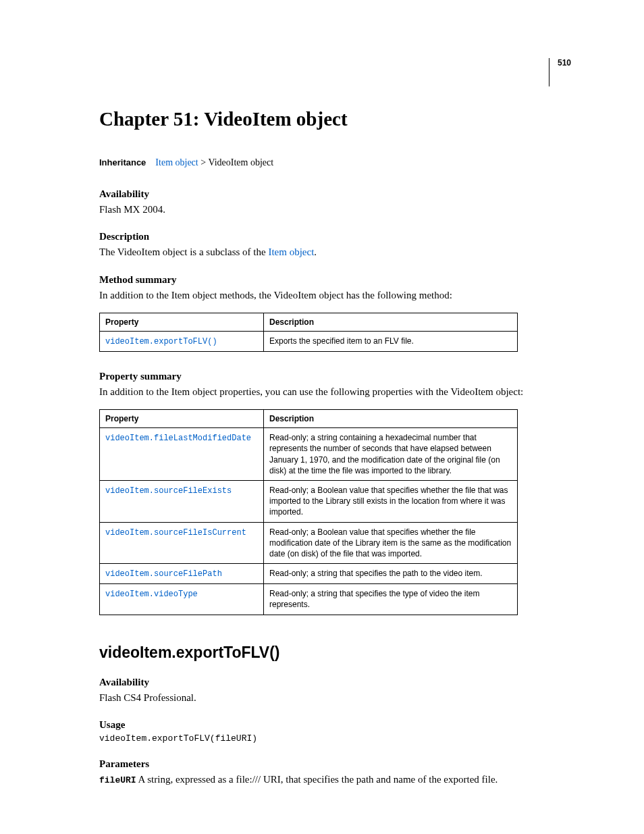  What do you see at coordinates (335, 779) in the screenshot?
I see `method-parameter-line: fileURI A string, expressed as a file://…` at bounding box center [335, 779].